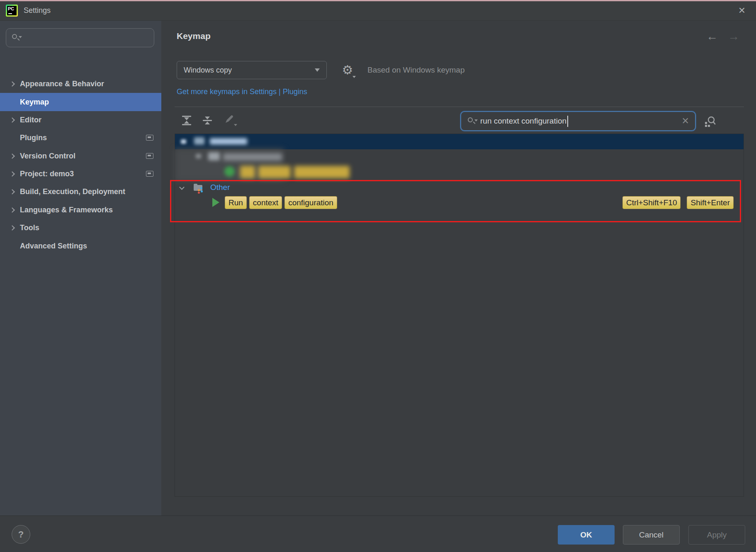  What do you see at coordinates (80, 120) in the screenshot?
I see `sidebar-item-editor: Editor` at bounding box center [80, 120].